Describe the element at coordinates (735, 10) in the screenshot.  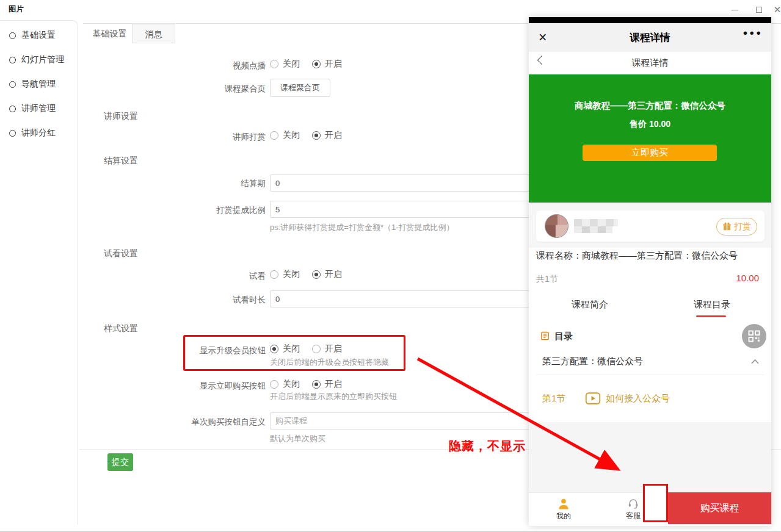
I see `minimize-icon` at that location.